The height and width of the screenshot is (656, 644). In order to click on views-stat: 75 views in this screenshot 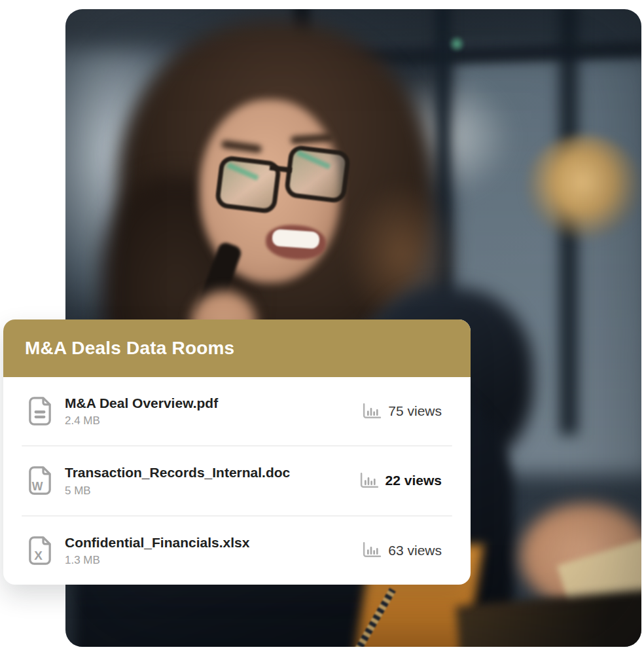, I will do `click(402, 411)`.